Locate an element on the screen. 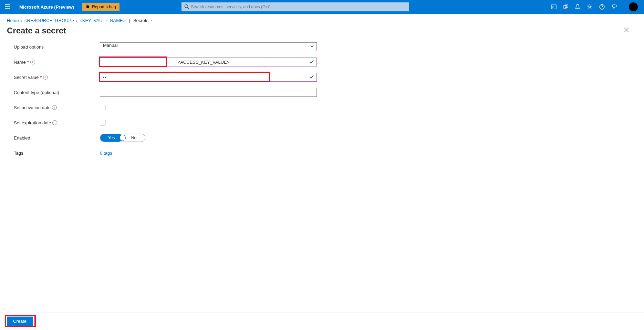  tags-label: Tags is located at coordinates (57, 153).